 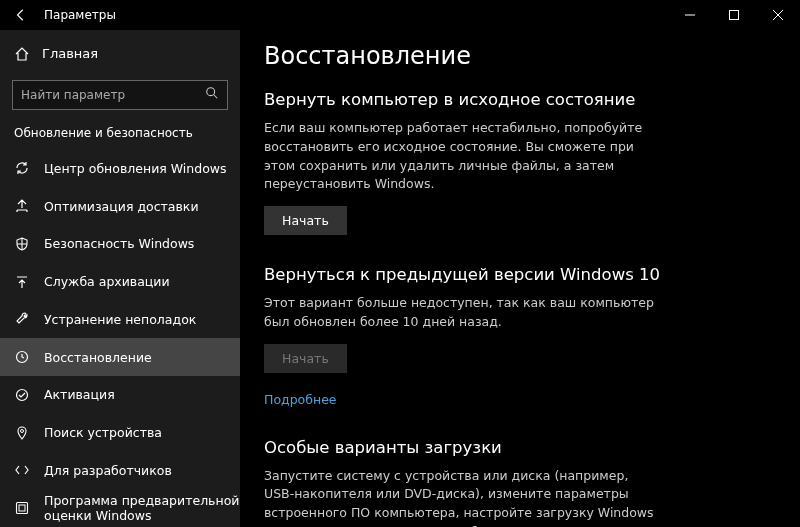 What do you see at coordinates (142, 358) in the screenshot?
I see `sidebar-item-label: Восстановление` at bounding box center [142, 358].